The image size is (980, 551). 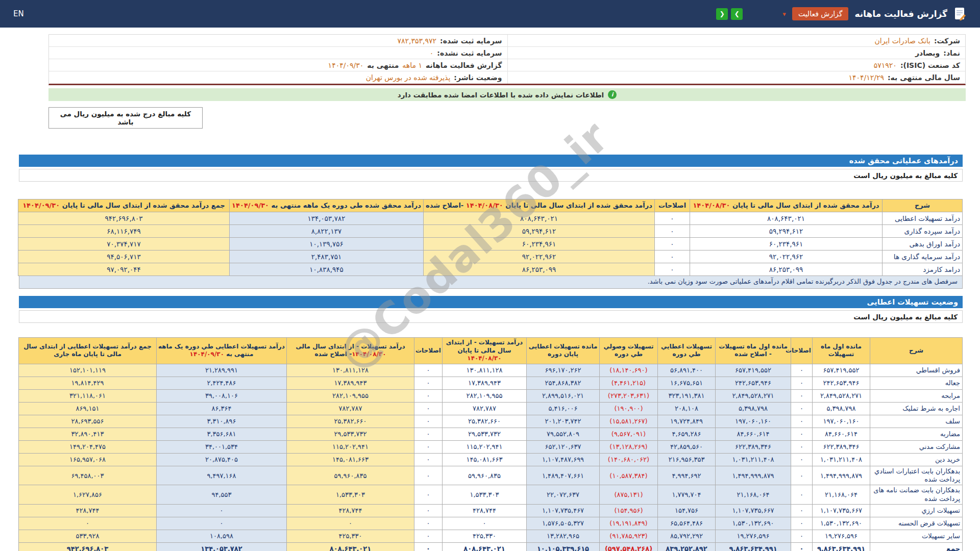 What do you see at coordinates (485, 351) in the screenshot?
I see `loans-header-cell: درآمد تسهیلات - از ابتدای سال مالی تا پا…` at bounding box center [485, 351].